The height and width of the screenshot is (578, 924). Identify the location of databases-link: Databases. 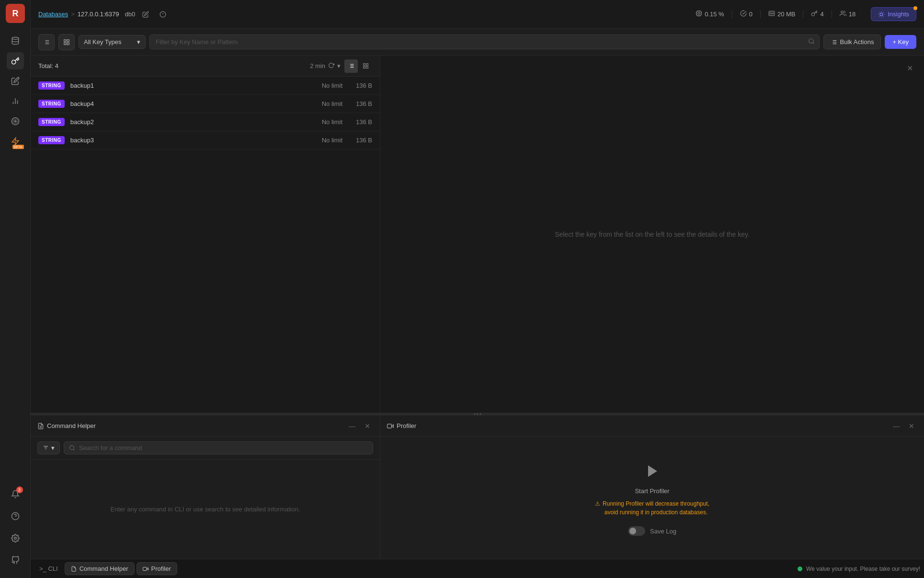
(53, 14).